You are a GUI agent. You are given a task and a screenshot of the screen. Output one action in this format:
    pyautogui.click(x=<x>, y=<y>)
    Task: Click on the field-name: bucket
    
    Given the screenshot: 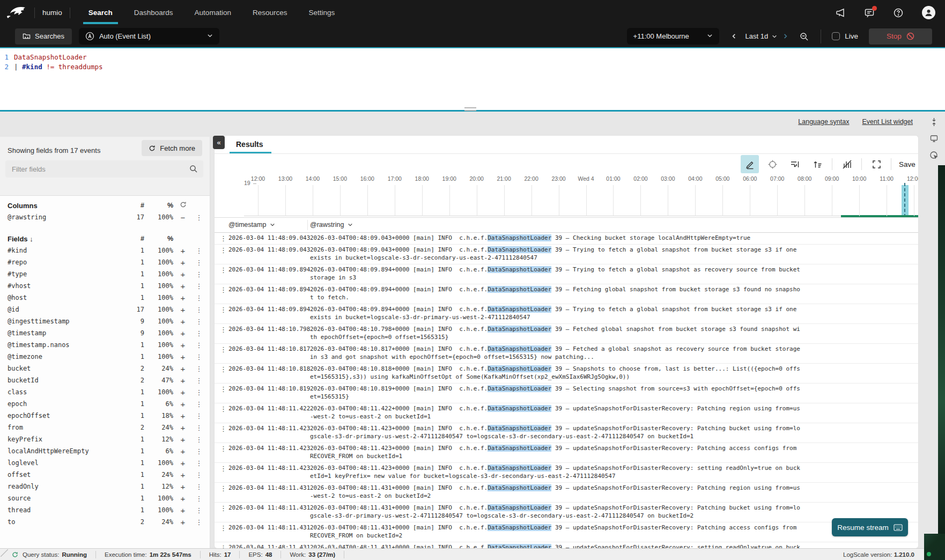 What is the action you would take?
    pyautogui.click(x=65, y=369)
    